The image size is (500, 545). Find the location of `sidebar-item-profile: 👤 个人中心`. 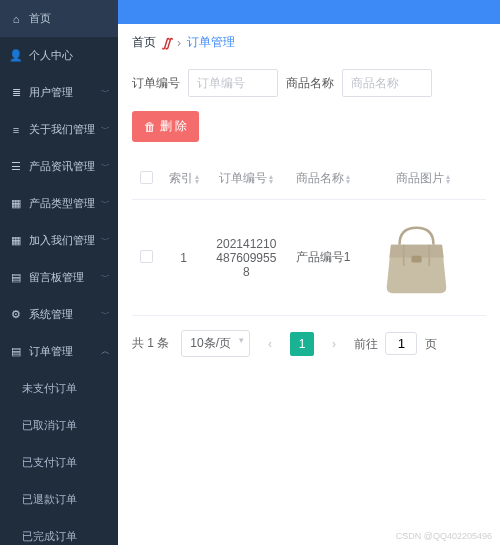

sidebar-item-profile: 👤 个人中心 is located at coordinates (59, 56).